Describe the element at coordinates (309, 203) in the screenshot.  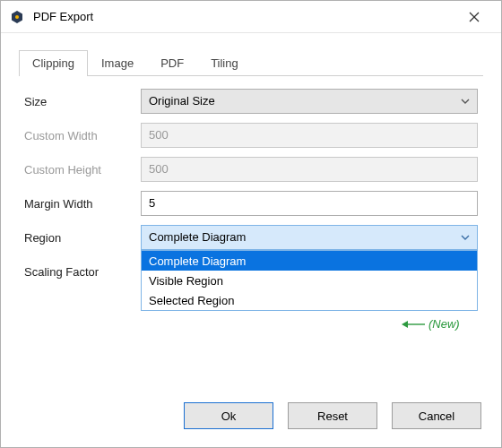
I see `margin-width-input: 5` at that location.